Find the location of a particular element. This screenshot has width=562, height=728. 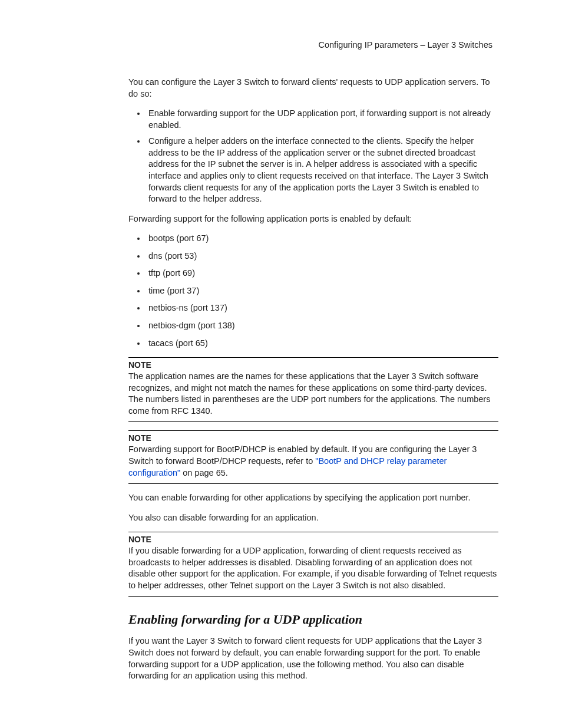

list-item: time (port 37) is located at coordinates (322, 291).